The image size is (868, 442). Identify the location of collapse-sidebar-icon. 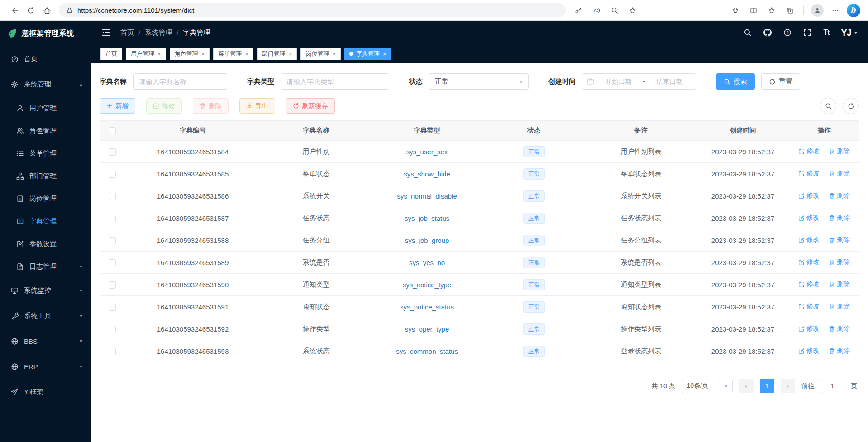
(106, 33).